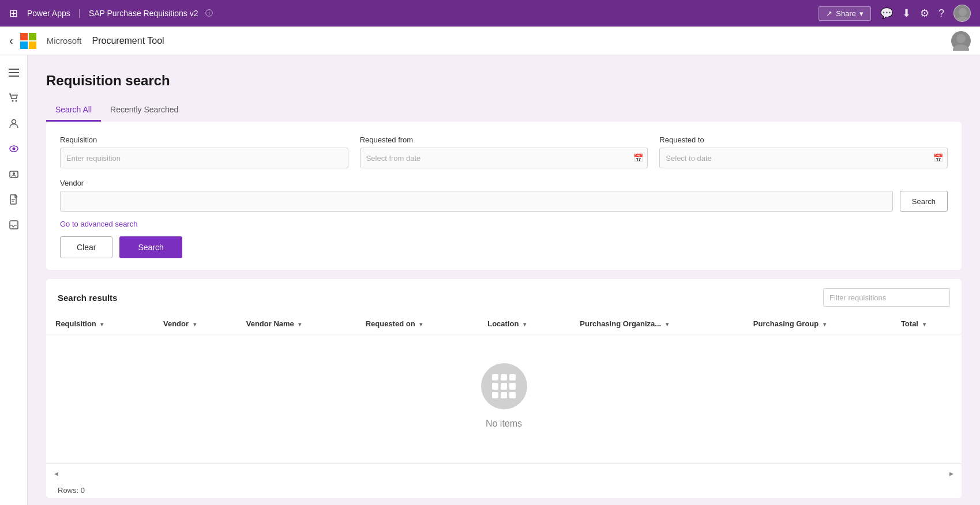 The height and width of the screenshot is (505, 980). Describe the element at coordinates (12, 40) in the screenshot. I see `back-button: ‹` at that location.